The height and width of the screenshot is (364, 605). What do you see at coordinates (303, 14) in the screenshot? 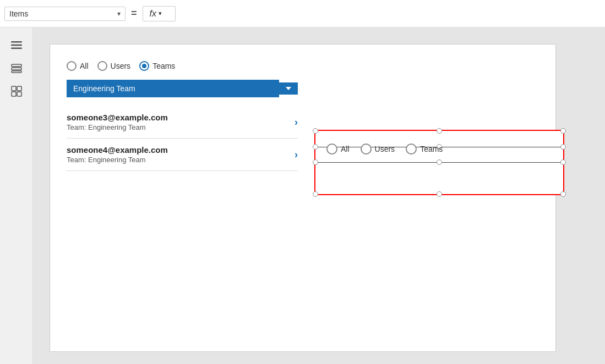
I see `toolbar: Items ▾ = fx ▾` at bounding box center [303, 14].